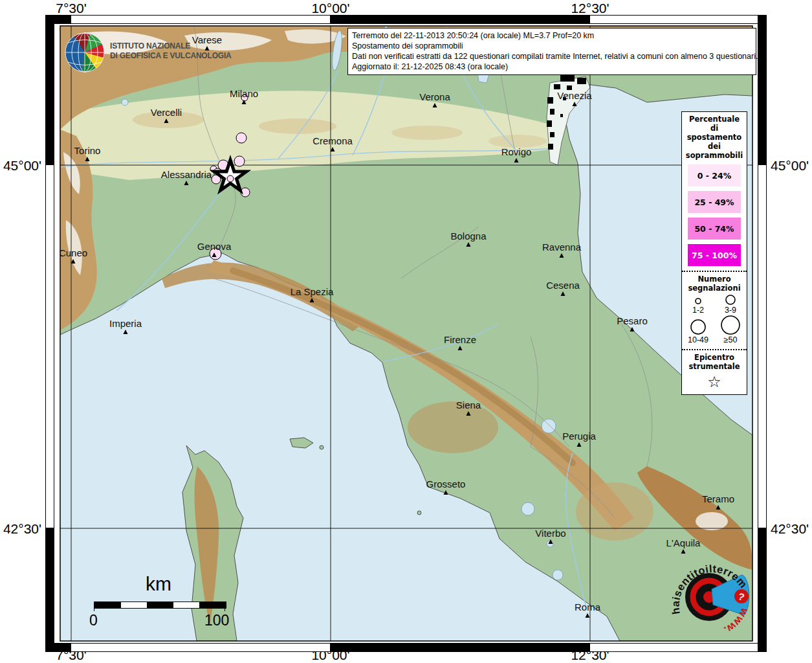  What do you see at coordinates (714, 362) in the screenshot?
I see `legend-epicenter-title: Epicentro strumentale` at bounding box center [714, 362].